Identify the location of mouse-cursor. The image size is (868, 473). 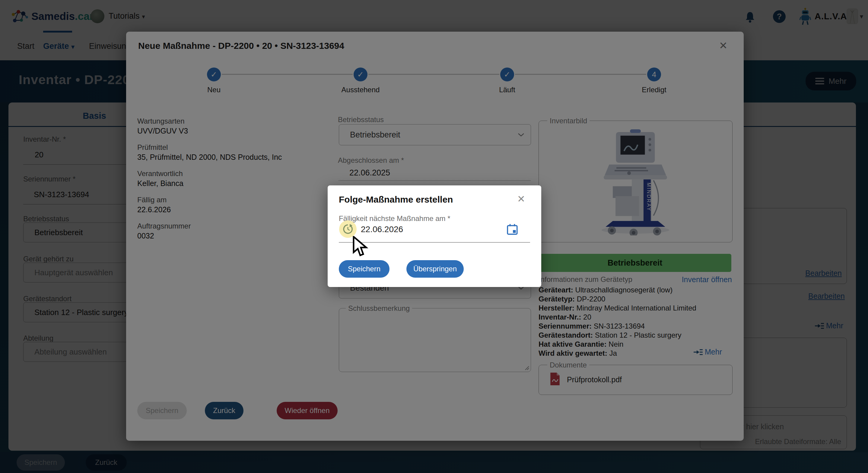
(361, 247).